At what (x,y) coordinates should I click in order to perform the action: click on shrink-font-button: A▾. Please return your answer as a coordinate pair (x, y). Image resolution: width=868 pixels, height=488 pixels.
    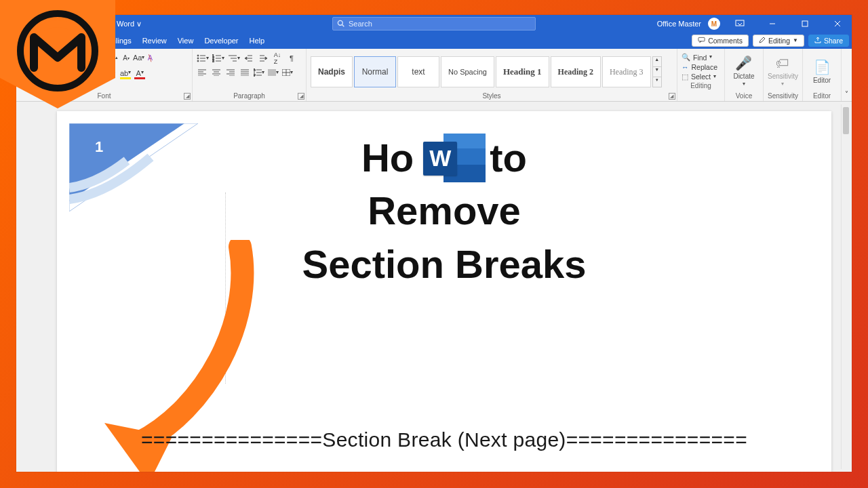
    Looking at the image, I should click on (126, 58).